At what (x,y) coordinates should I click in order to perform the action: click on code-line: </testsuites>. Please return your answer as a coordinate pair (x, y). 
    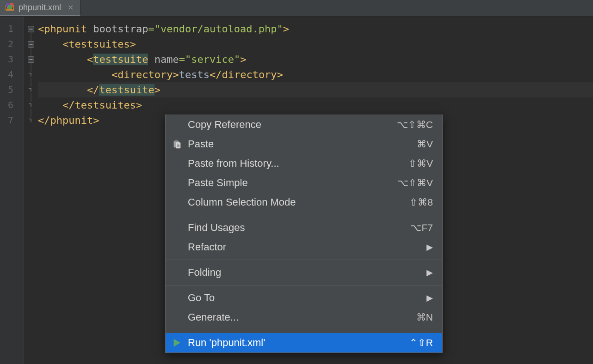
    Looking at the image, I should click on (315, 105).